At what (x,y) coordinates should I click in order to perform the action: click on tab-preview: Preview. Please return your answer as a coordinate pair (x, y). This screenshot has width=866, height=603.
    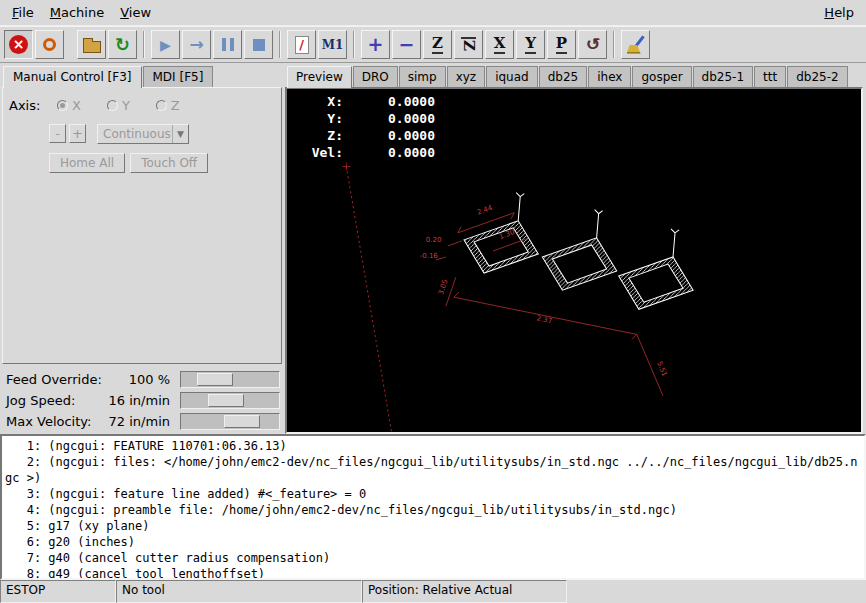
    Looking at the image, I should click on (320, 77).